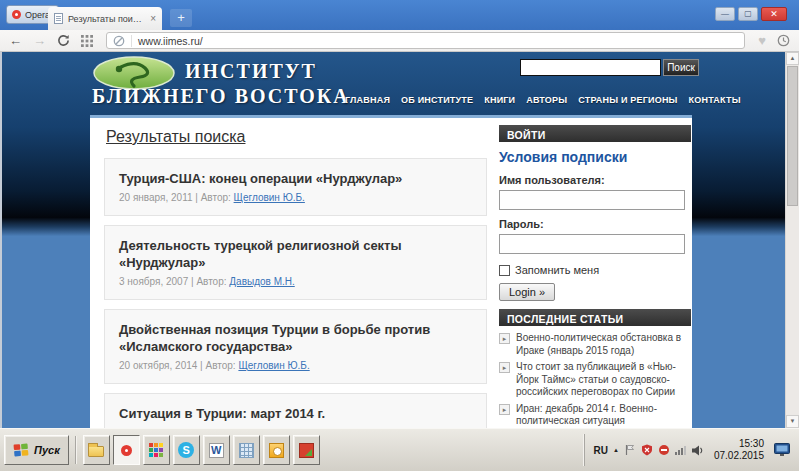  I want to click on username-field, so click(592, 200).